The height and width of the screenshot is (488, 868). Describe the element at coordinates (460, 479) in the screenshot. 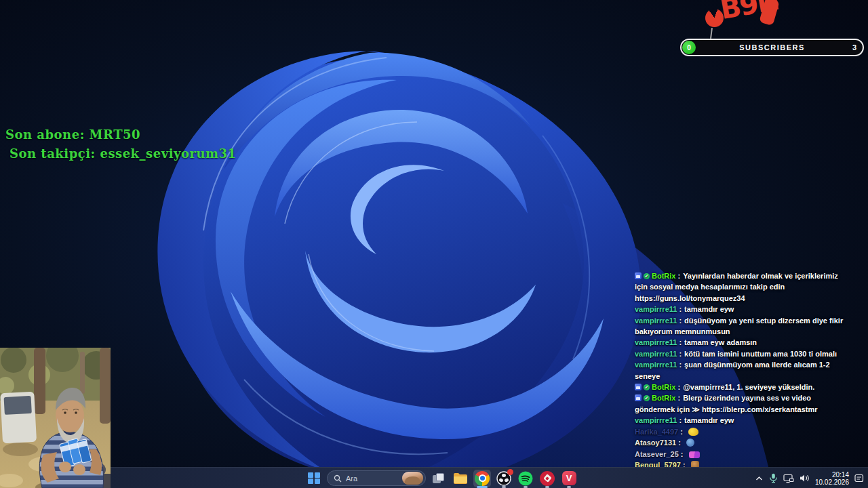

I see `file-explorer-icon` at that location.